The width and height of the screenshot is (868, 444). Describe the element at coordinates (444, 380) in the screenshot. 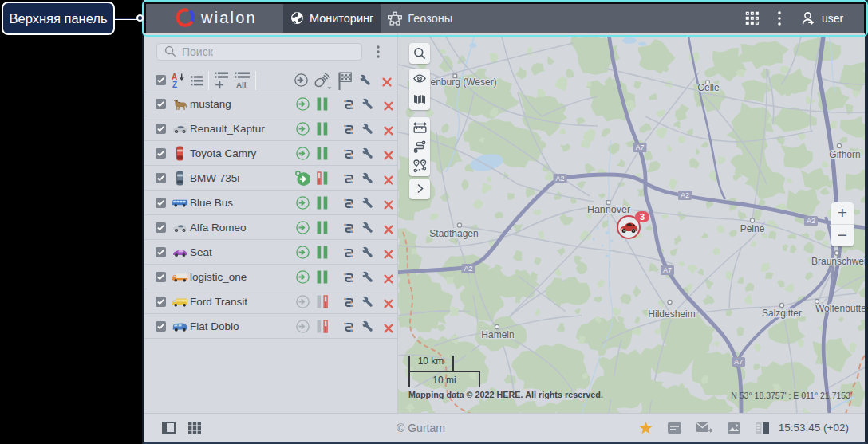

I see `svg-text: 10 mi` at that location.